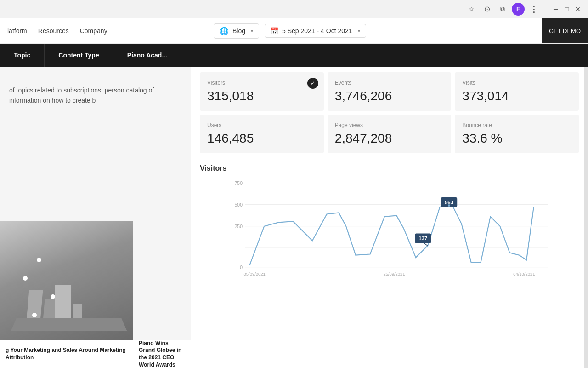  I want to click on menu-icon: ⋮, so click(534, 9).